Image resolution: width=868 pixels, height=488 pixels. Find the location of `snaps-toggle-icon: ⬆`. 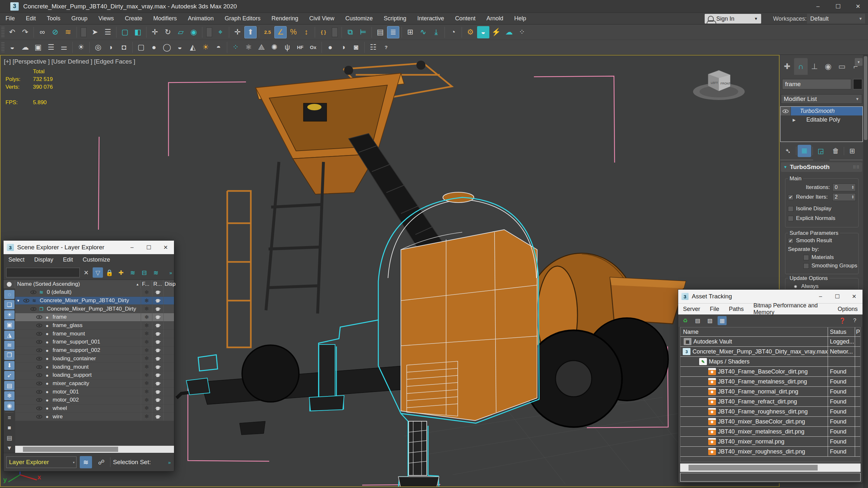

snaps-toggle-icon: ⬆ is located at coordinates (251, 32).